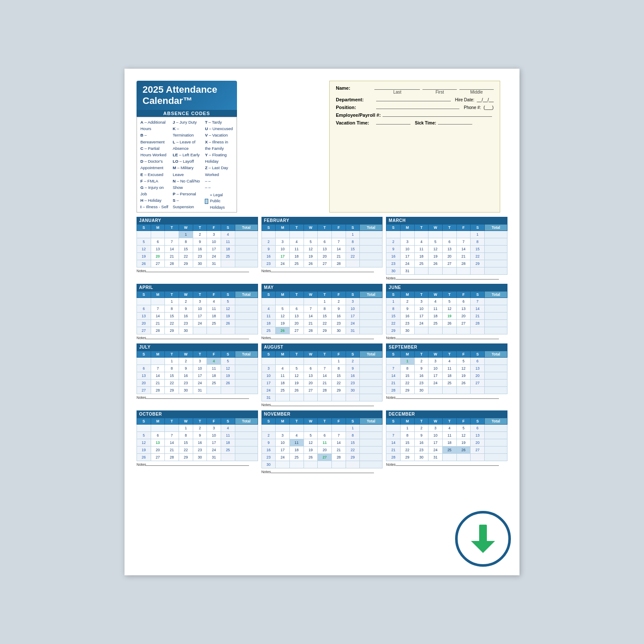 The height and width of the screenshot is (644, 644). I want to click on code-e: E – Excused, so click(155, 174).